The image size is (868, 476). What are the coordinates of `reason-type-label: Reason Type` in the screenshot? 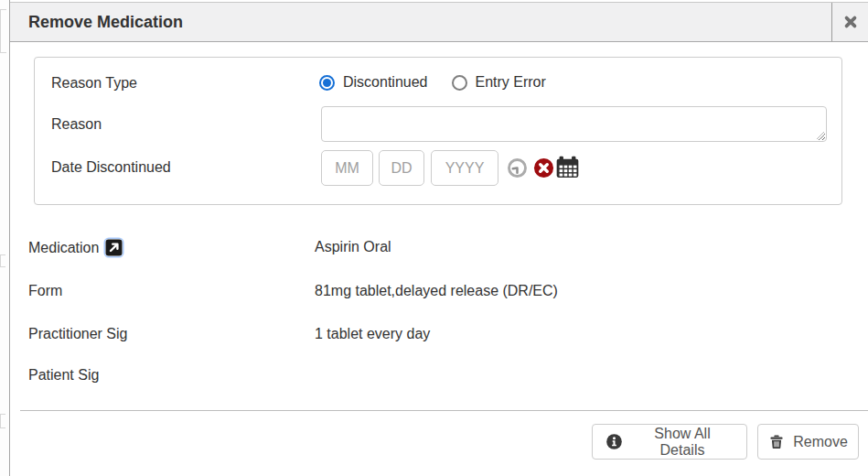 It's located at (94, 83).